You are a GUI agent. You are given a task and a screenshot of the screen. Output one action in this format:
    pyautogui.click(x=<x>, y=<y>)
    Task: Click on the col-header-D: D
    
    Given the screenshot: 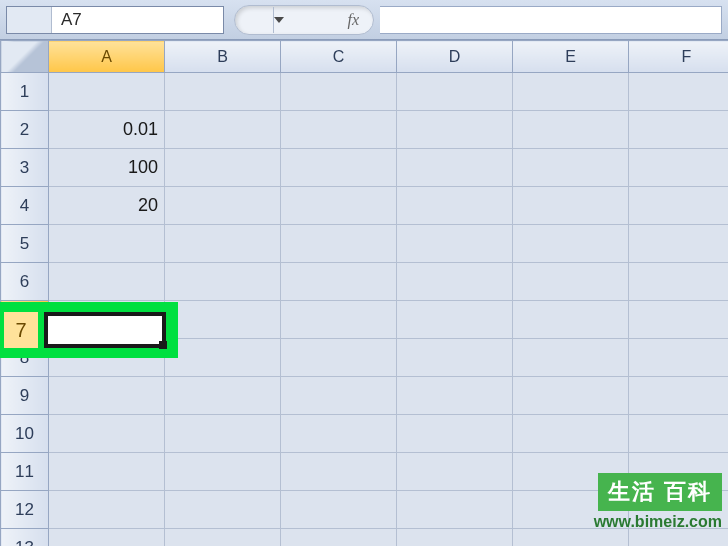 What is the action you would take?
    pyautogui.click(x=455, y=57)
    